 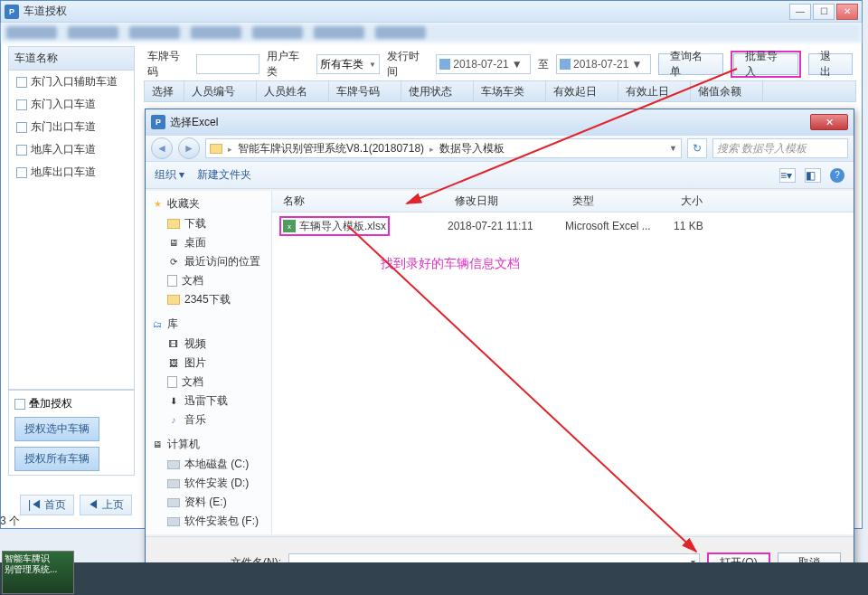 I want to click on drive-icon, so click(x=174, y=465).